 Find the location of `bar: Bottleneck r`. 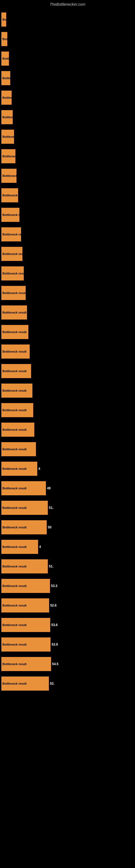

bar: Bottleneck r is located at coordinates (4, 20).